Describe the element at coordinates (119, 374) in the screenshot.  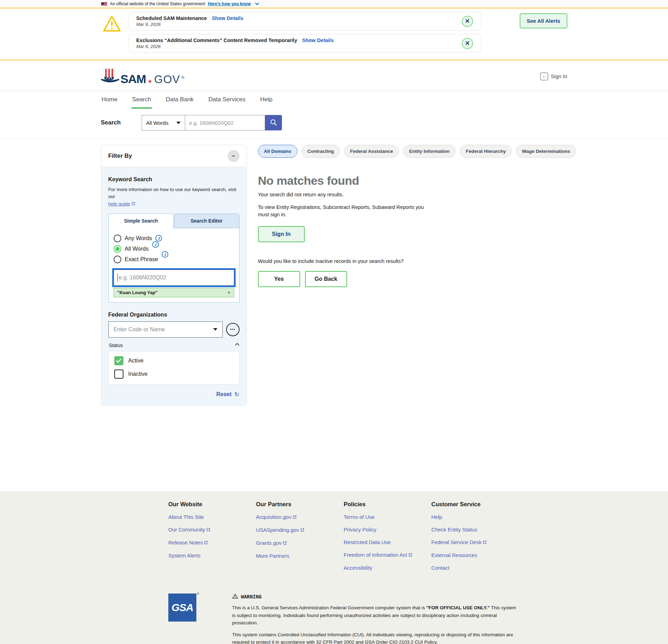
I see `checkbox-inactive-unchecked` at that location.